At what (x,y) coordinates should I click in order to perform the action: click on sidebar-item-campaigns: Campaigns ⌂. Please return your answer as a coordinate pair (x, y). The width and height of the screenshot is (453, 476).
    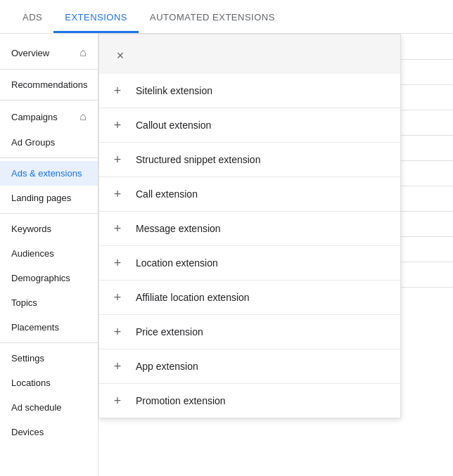
    Looking at the image, I should click on (49, 117).